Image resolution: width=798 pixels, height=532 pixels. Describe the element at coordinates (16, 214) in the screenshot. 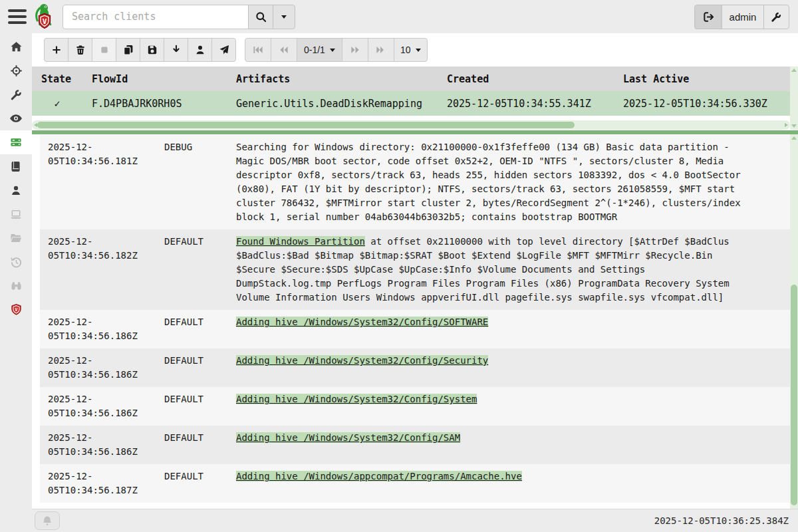

I see `laptop-icon` at that location.